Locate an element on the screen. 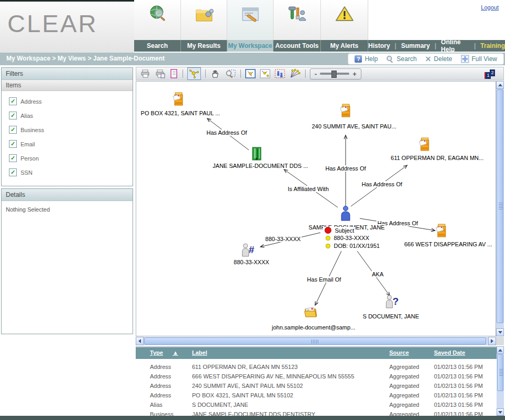 This screenshot has width=505, height=420. pan-hand-icon is located at coordinates (215, 74).